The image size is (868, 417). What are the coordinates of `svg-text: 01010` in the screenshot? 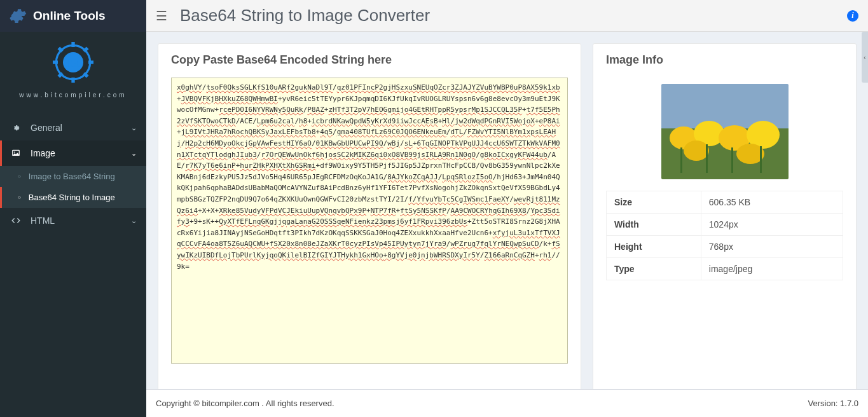 It's located at (73, 64).